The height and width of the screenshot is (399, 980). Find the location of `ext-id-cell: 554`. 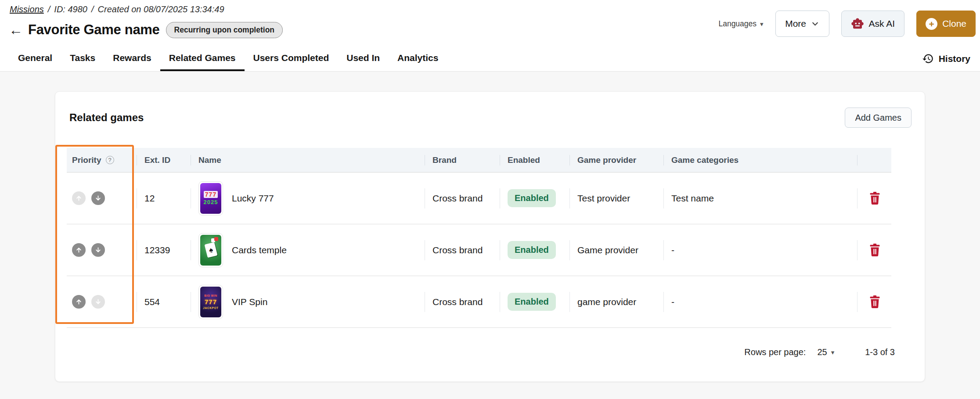

ext-id-cell: 554 is located at coordinates (163, 302).